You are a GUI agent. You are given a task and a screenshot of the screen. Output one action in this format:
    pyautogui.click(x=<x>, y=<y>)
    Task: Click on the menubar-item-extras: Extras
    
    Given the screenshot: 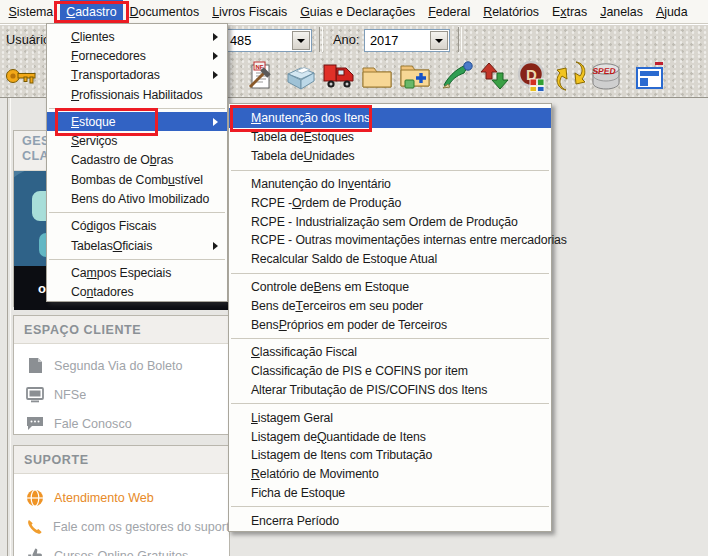 What is the action you would take?
    pyautogui.click(x=570, y=12)
    